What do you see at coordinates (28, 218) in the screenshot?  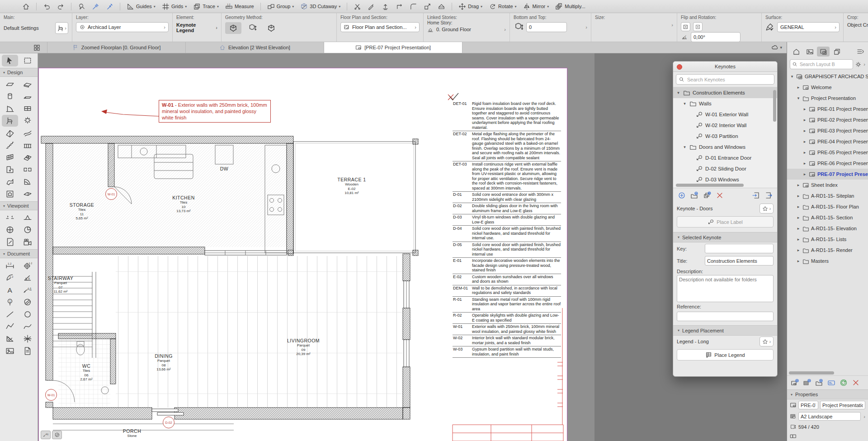 I see `elevation-tool` at bounding box center [28, 218].